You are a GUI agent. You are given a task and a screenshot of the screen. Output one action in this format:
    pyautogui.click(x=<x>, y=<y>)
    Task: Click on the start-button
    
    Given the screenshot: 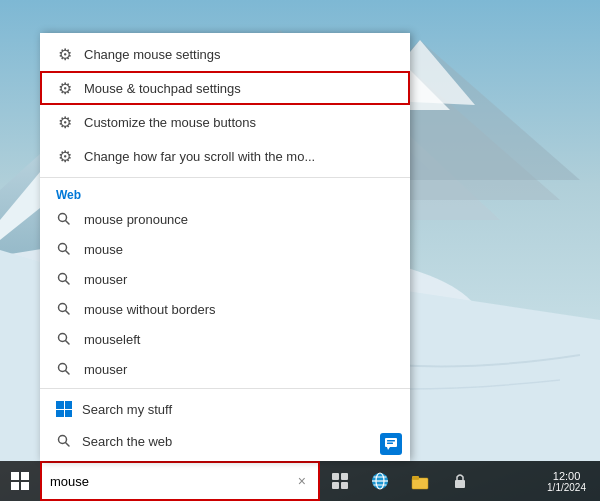 What is the action you would take?
    pyautogui.click(x=20, y=481)
    